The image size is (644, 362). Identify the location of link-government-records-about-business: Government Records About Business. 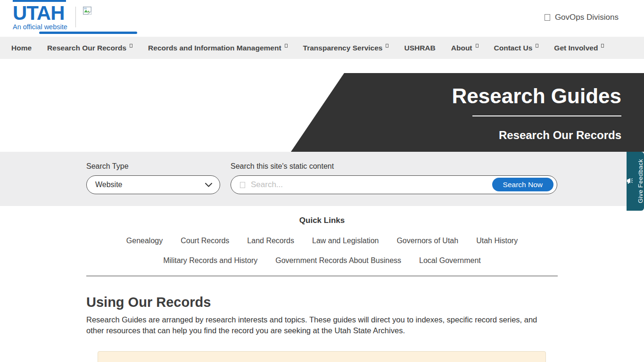
(339, 261).